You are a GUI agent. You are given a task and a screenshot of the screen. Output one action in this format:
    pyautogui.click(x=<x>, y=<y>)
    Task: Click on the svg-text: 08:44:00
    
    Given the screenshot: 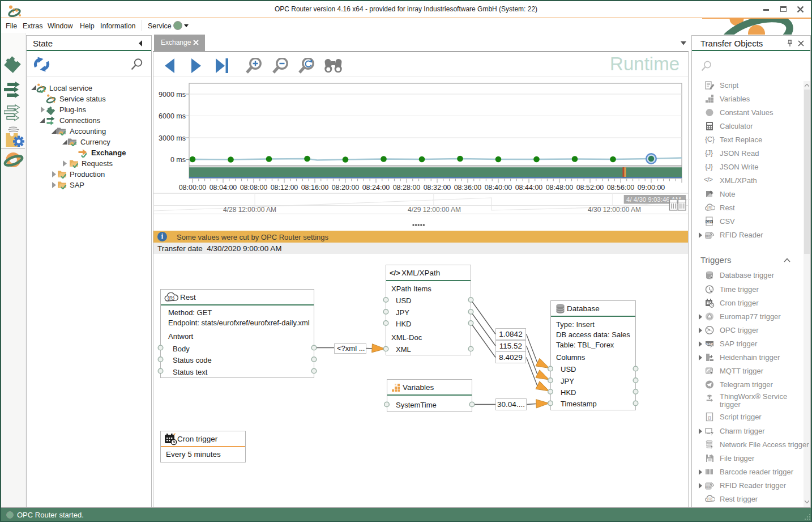 What is the action you would take?
    pyautogui.click(x=529, y=188)
    